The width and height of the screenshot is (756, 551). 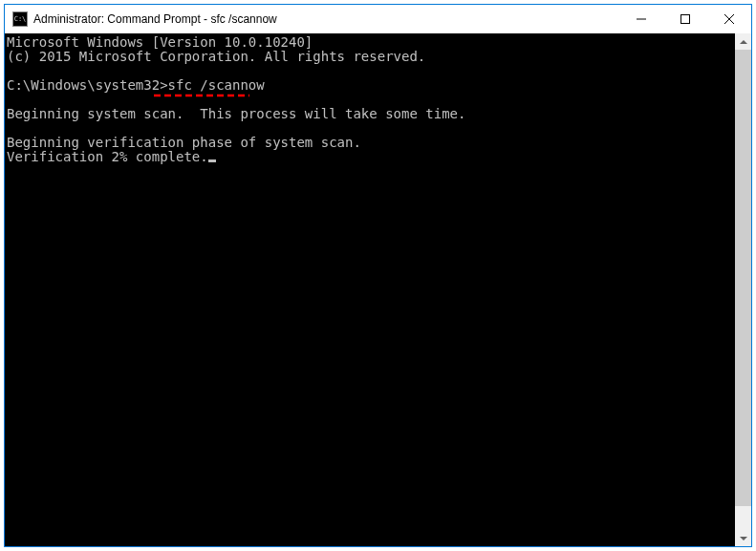 I want to click on maximize-button, so click(x=685, y=19).